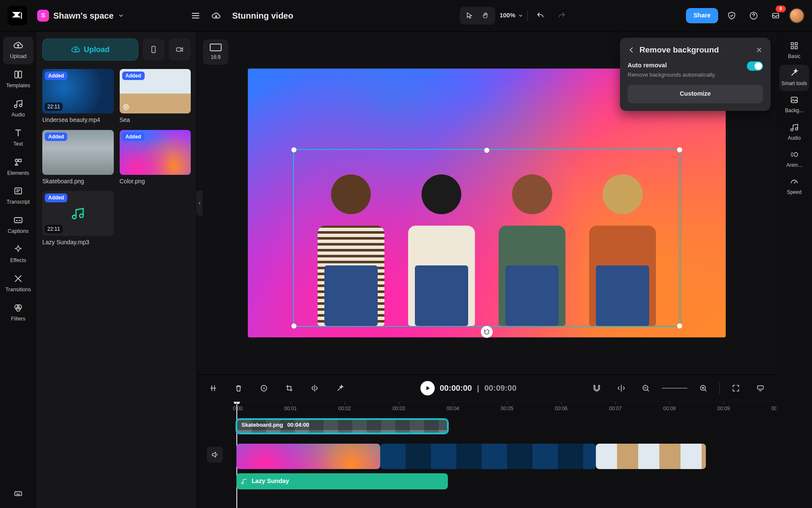 The height and width of the screenshot is (508, 812). I want to click on rail-transitions: Transitions, so click(18, 284).